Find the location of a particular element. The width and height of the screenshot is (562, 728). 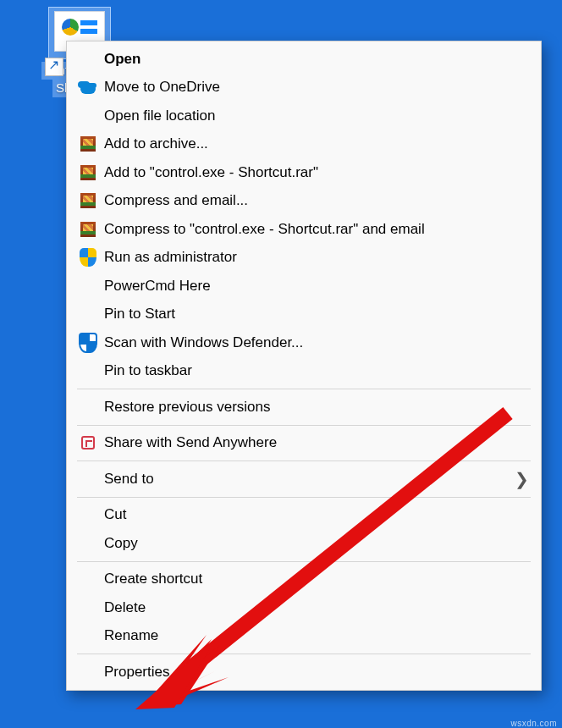

menu-pin-to-taskbar: Pin to taskbar is located at coordinates (304, 372).